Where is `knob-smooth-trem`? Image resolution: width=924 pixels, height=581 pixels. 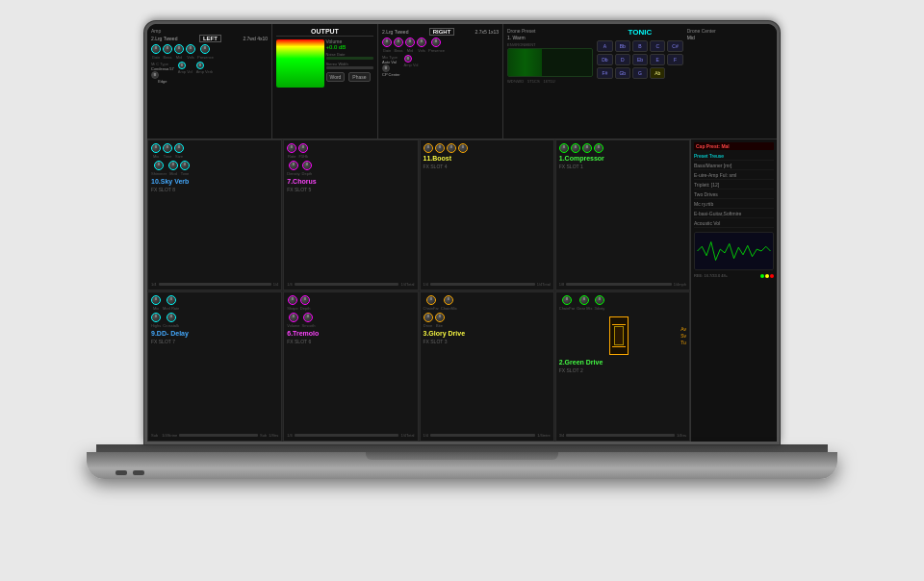
knob-smooth-trem is located at coordinates (308, 317).